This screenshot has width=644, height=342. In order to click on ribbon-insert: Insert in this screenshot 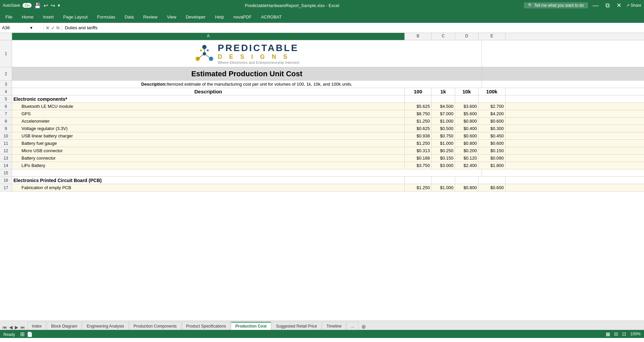, I will do `click(48, 17)`.